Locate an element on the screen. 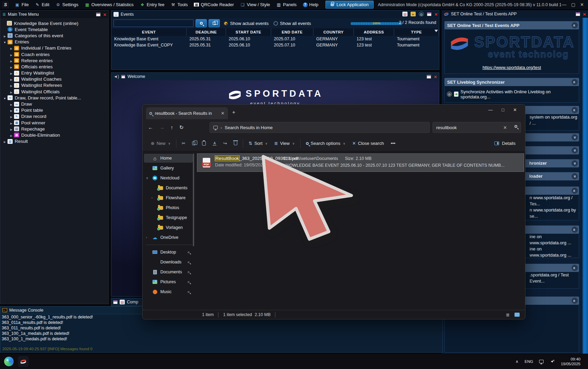 This screenshot has width=588, height=369. close-search-button: ✕Close search is located at coordinates (368, 144).